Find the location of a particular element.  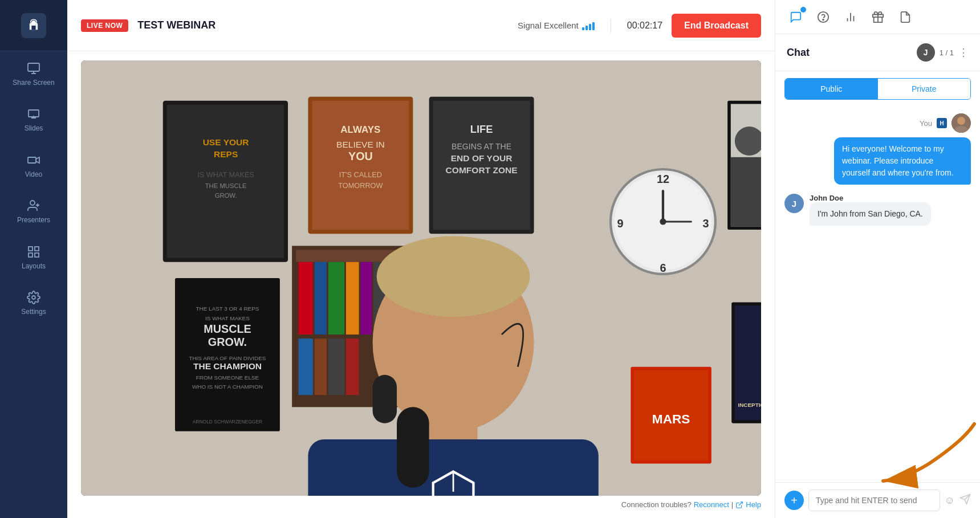

webinar-title: TEST WEBINAR is located at coordinates (177, 25).